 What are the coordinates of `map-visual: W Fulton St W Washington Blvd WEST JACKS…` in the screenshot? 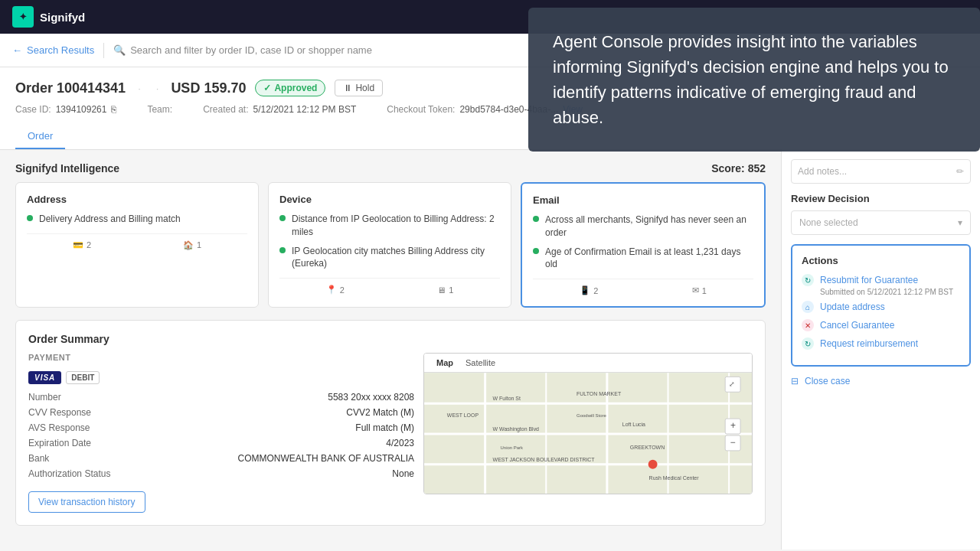 It's located at (588, 433).